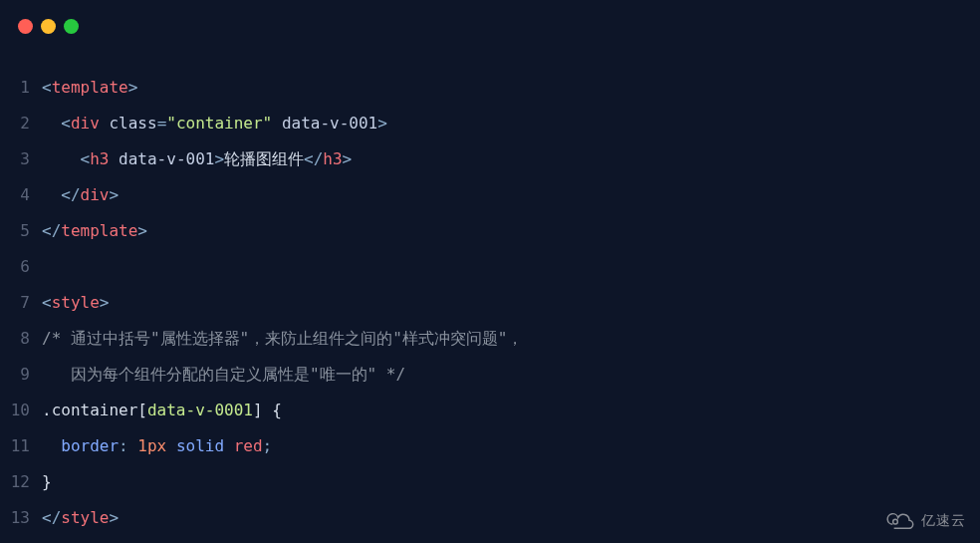 The image size is (980, 543). What do you see at coordinates (924, 521) in the screenshot?
I see `watermark: 亿速云` at bounding box center [924, 521].